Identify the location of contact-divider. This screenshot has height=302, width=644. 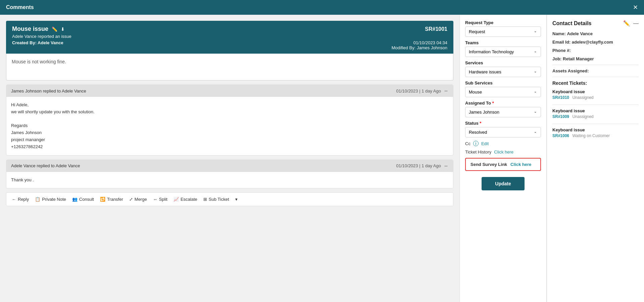
(595, 65).